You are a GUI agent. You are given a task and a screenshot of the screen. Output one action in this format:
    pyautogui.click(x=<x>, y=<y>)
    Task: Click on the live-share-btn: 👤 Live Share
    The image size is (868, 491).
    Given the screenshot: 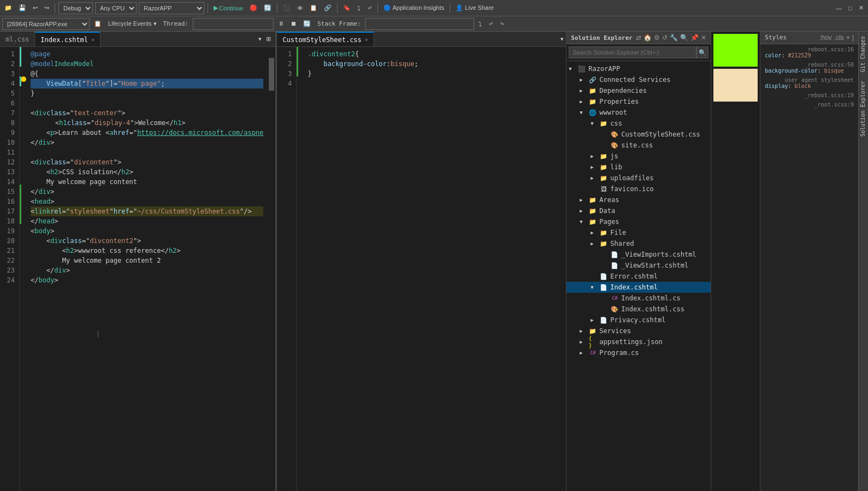 What is the action you would take?
    pyautogui.click(x=475, y=8)
    